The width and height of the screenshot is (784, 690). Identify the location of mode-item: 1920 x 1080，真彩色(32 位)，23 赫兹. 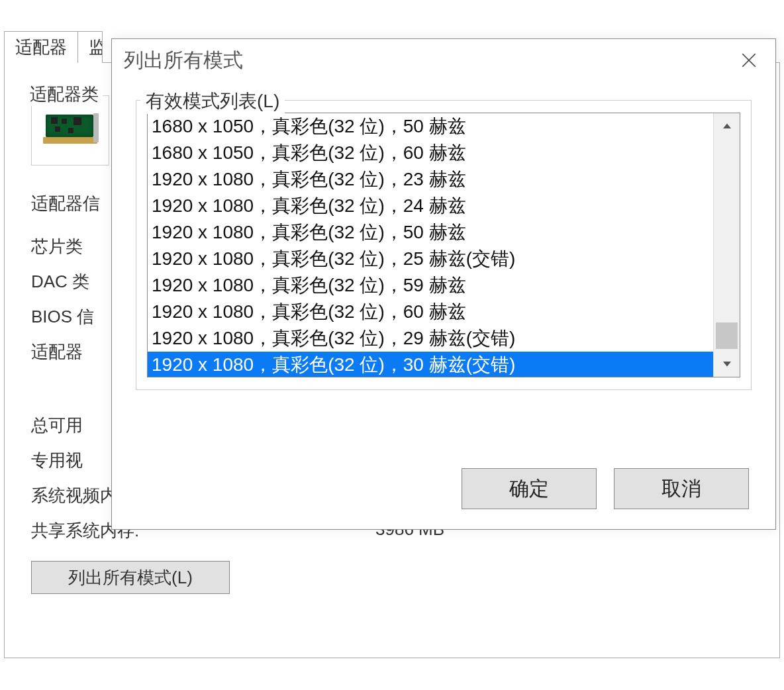
(430, 179).